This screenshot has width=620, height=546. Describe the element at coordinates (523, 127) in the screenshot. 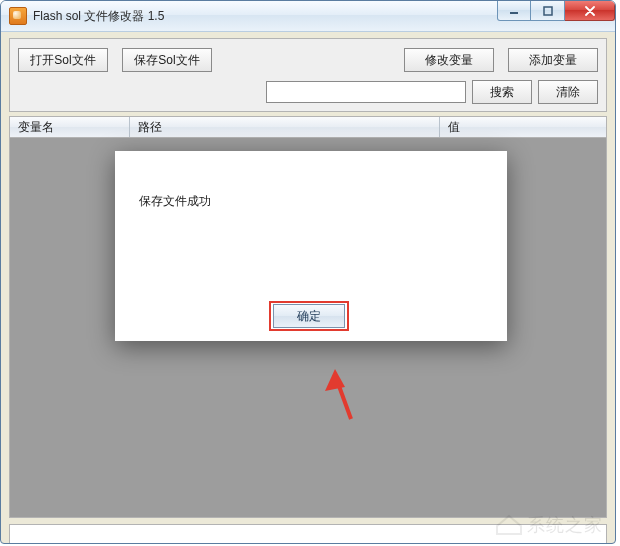

I see `column-header-value: 值` at that location.